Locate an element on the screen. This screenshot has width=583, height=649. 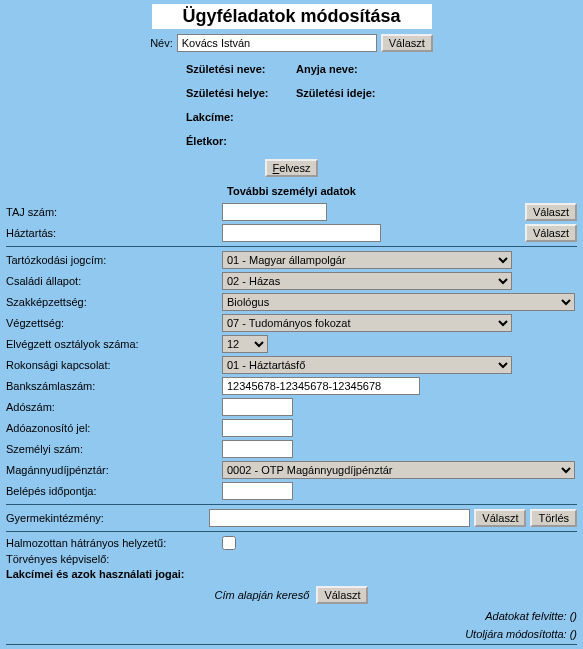
birth-name-label: Születési neve: is located at coordinates (241, 69).